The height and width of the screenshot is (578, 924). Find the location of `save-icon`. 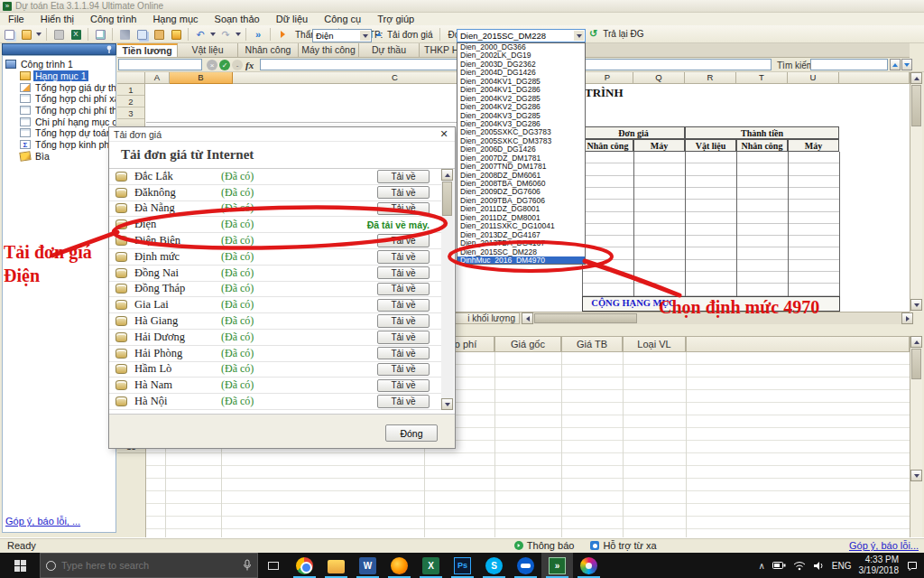

save-icon is located at coordinates (59, 34).